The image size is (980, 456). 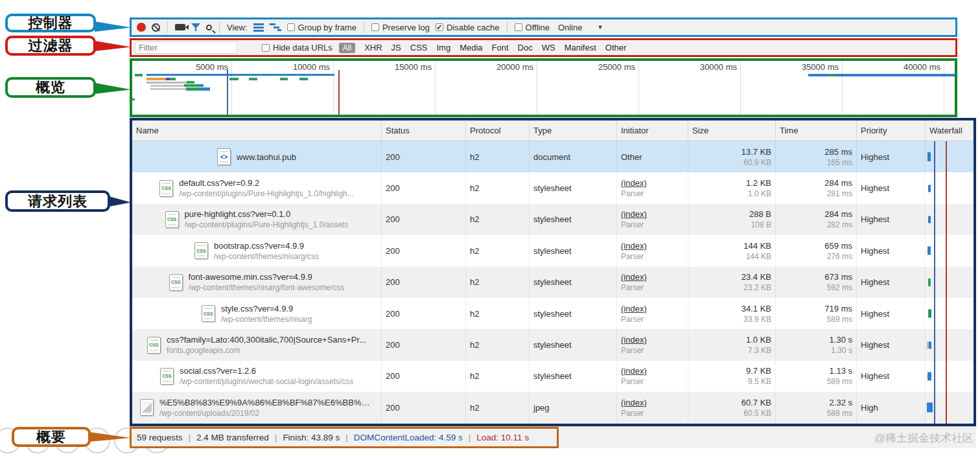 I want to click on filter-type-all: All, so click(x=347, y=48).